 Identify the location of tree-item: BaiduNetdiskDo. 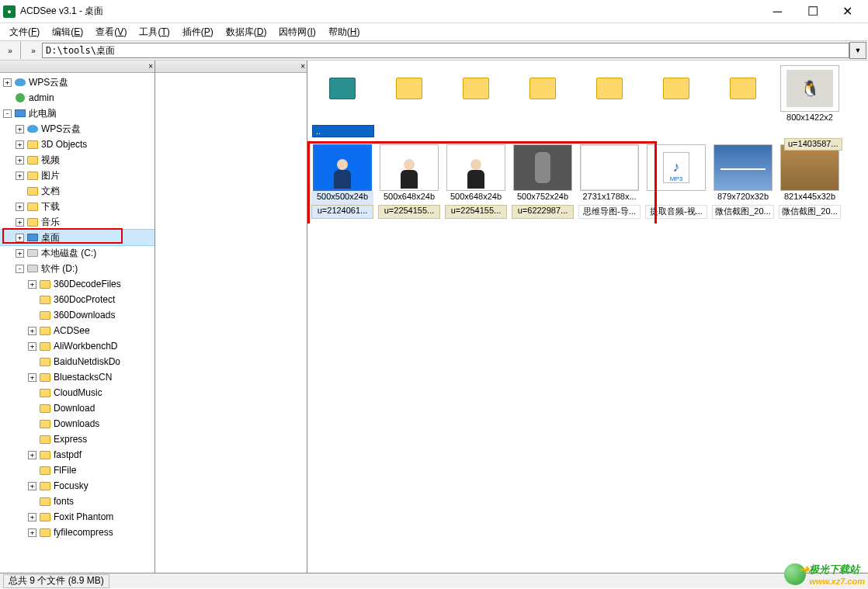
(78, 362).